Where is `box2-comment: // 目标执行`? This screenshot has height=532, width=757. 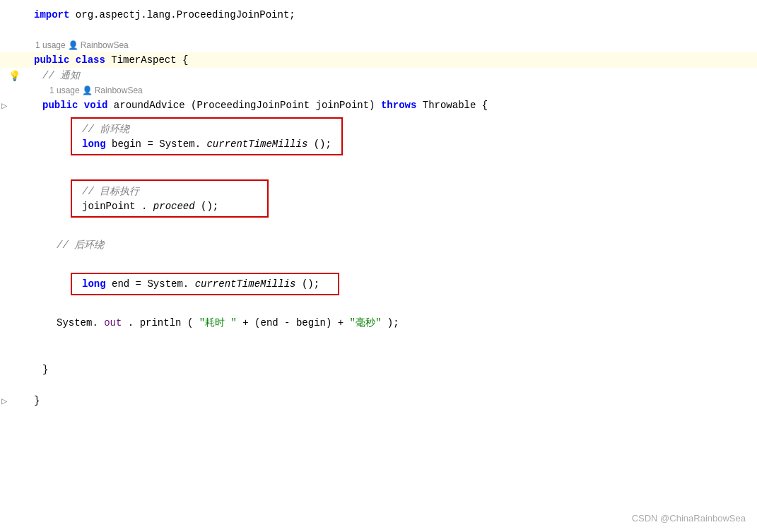
box2-comment: // 目标执行 is located at coordinates (110, 191).